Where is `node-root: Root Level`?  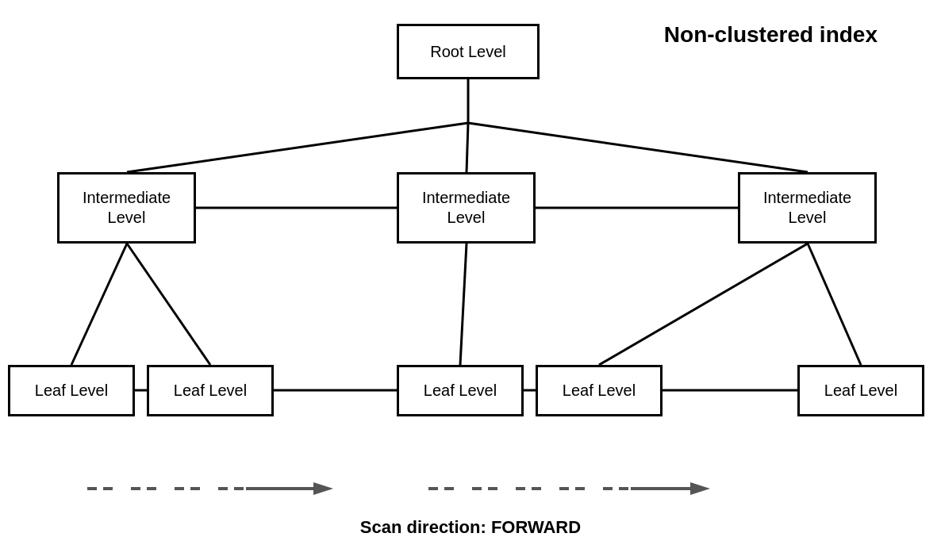 node-root: Root Level is located at coordinates (468, 52).